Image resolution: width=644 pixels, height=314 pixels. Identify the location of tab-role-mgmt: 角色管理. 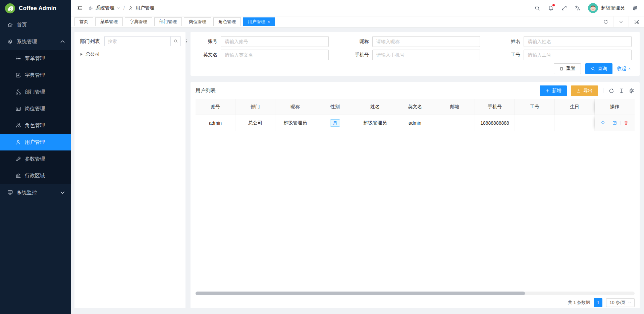
(227, 22).